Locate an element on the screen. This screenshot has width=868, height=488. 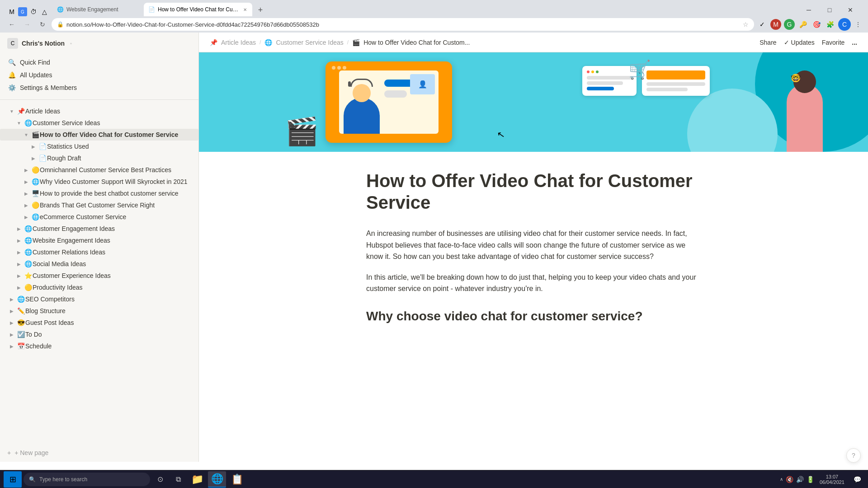
sidebar-item-todo: ▶ ☑️ To Do is located at coordinates (99, 334).